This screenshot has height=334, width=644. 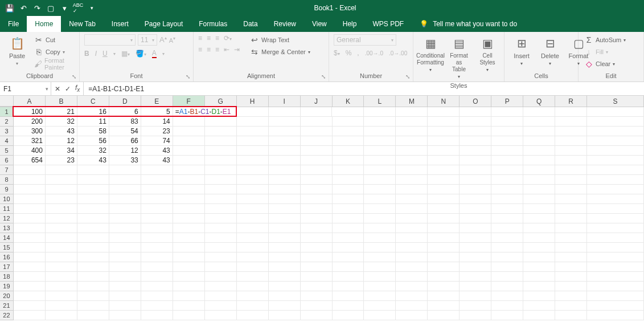 What do you see at coordinates (398, 54) in the screenshot?
I see `decrease-decimal-button: .0→.00` at bounding box center [398, 54].